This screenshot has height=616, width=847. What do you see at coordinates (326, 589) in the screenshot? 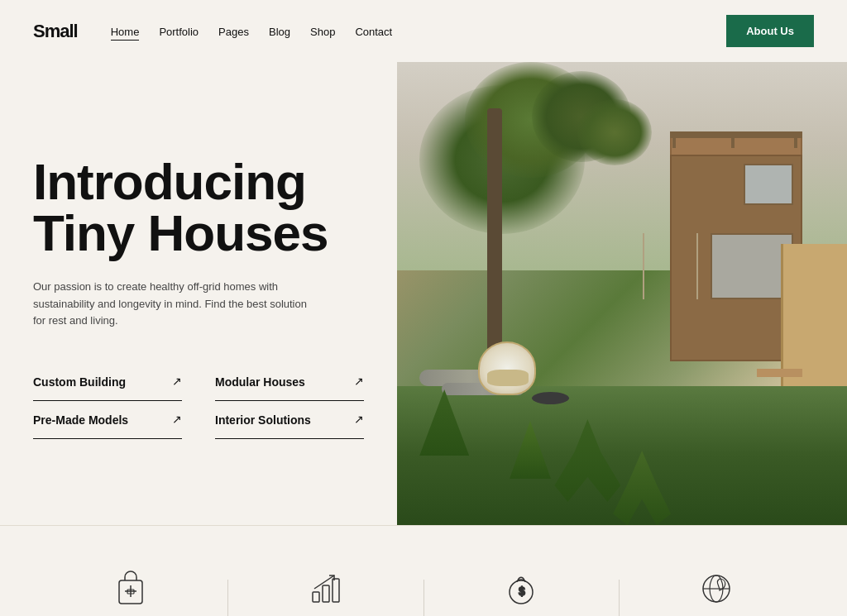
I see `scalable-icon` at bounding box center [326, 589].